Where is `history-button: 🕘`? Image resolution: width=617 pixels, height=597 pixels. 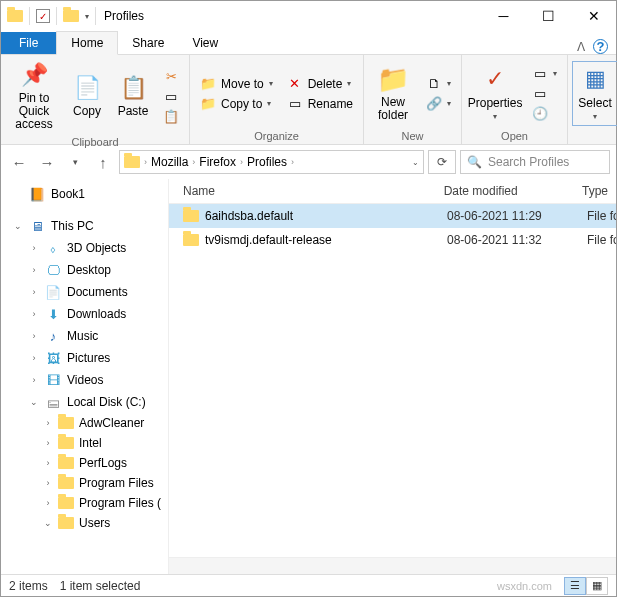
history-button: 🕘 is located at coordinates (544, 114).